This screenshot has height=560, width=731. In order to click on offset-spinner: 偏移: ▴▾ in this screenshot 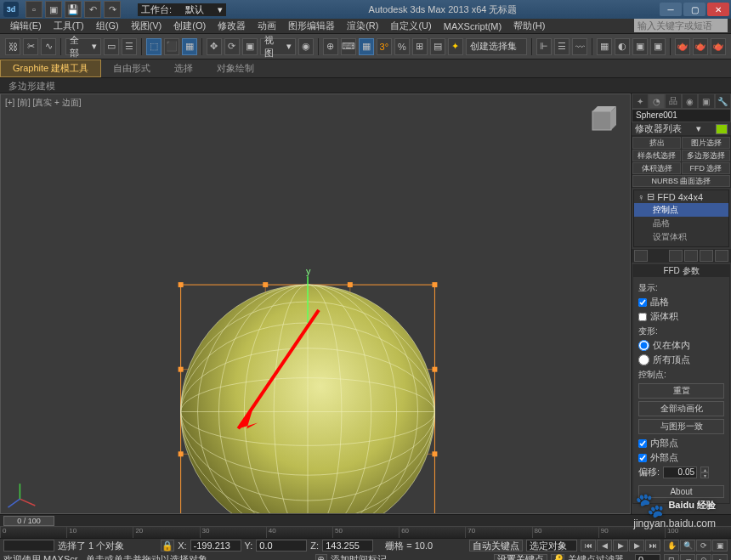, I will do `click(682, 472)`.